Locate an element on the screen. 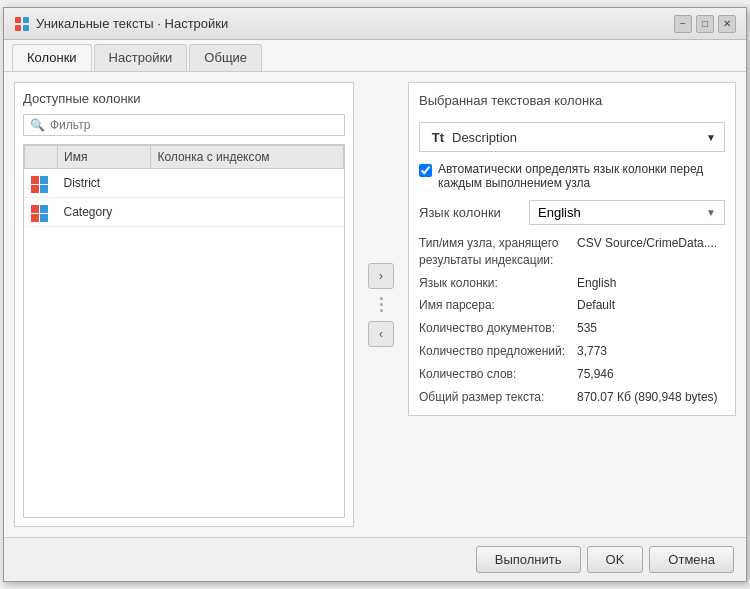 Image resolution: width=750 pixels, height=589 pixels. minimize-button: − is located at coordinates (683, 24).